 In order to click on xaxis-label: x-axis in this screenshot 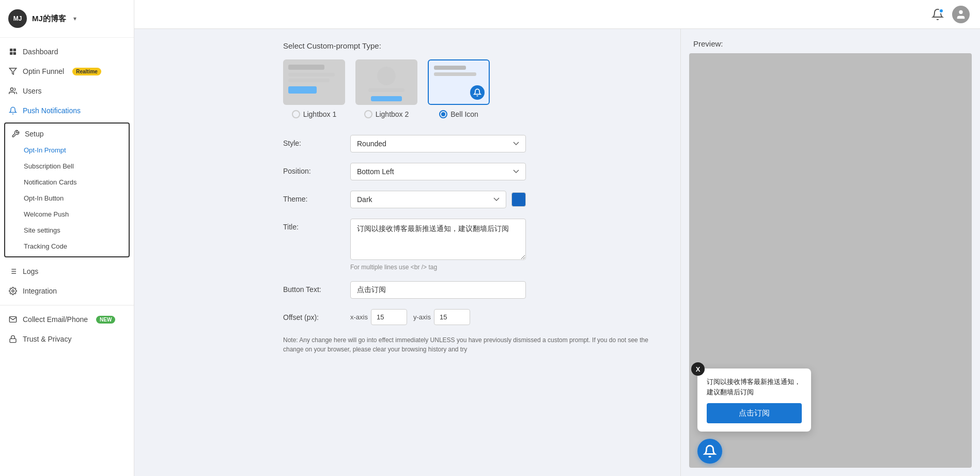, I will do `click(359, 317)`.